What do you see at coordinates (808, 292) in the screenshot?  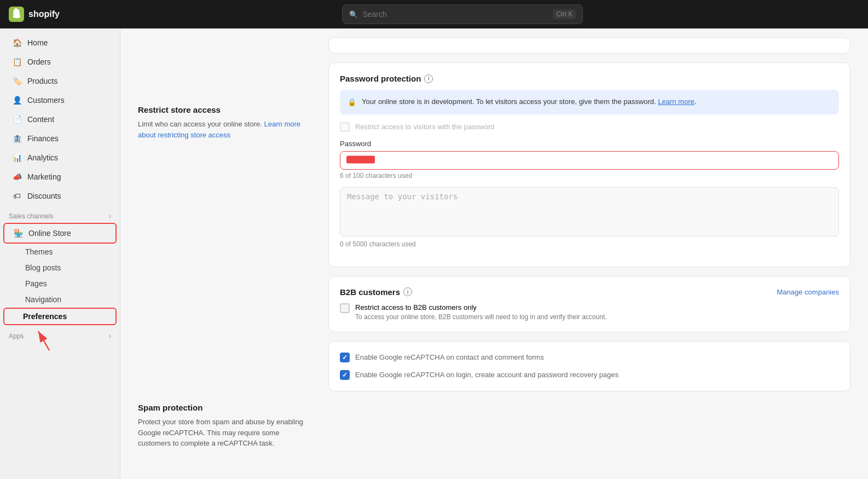 I see `manage-companies-link: Manage companies` at bounding box center [808, 292].